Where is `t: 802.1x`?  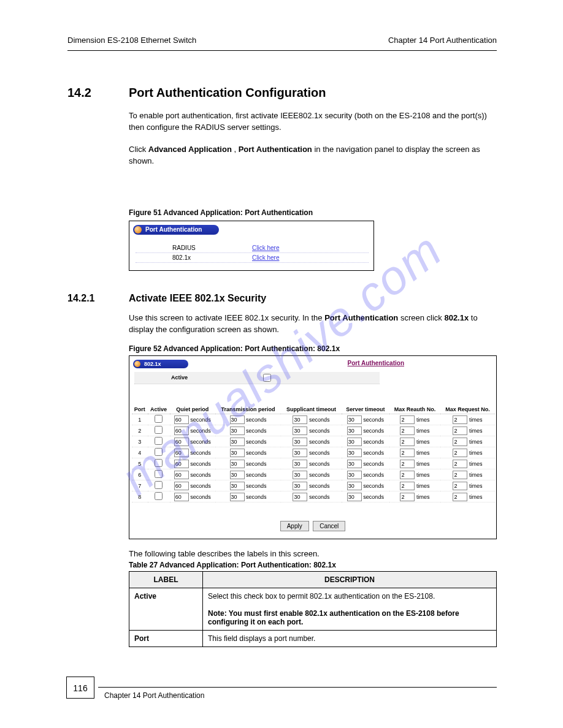 t: 802.1x is located at coordinates (456, 317).